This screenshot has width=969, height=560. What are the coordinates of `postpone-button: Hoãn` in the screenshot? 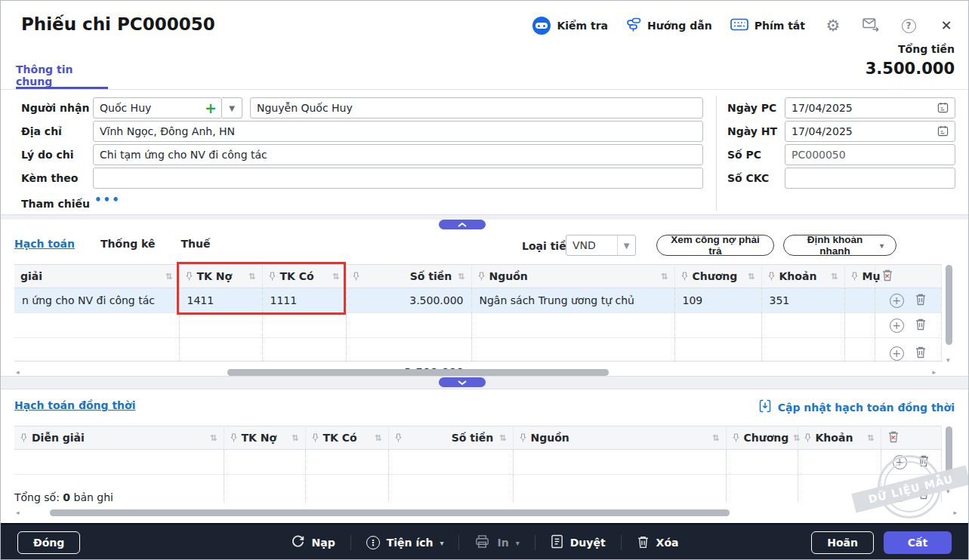 It's located at (843, 543).